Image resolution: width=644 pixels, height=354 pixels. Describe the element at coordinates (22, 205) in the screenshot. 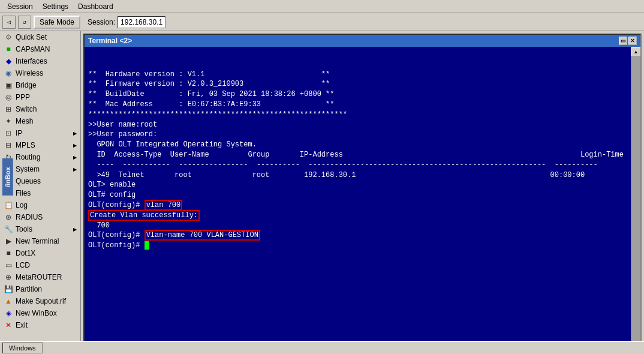

I see `sidebar-label-log: Log` at that location.